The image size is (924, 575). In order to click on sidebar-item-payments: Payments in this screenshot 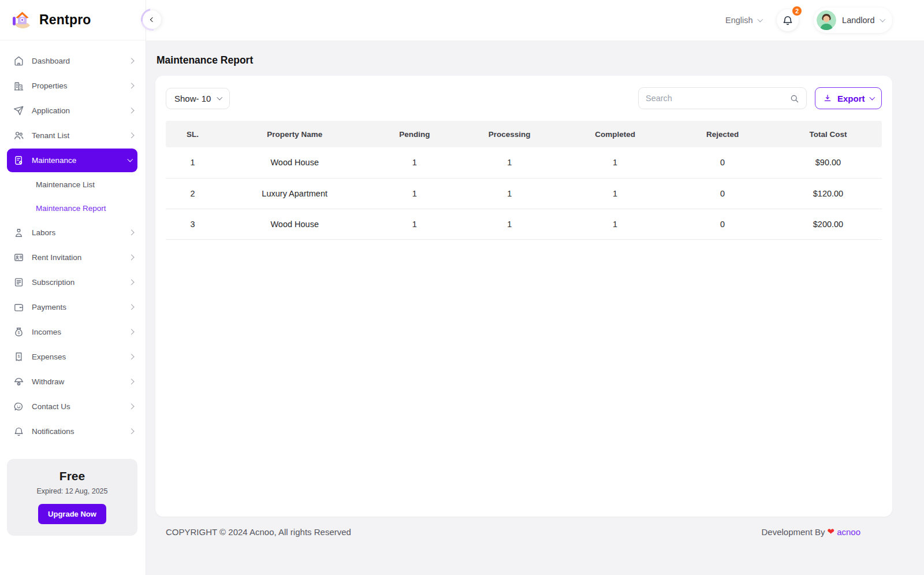, I will do `click(73, 307)`.